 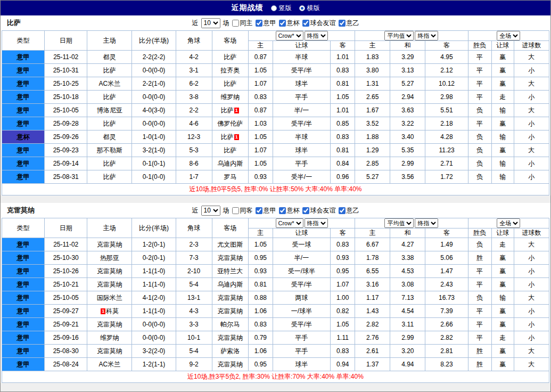 I want to click on odds-source-group: Crow*终指, so click(x=301, y=36).